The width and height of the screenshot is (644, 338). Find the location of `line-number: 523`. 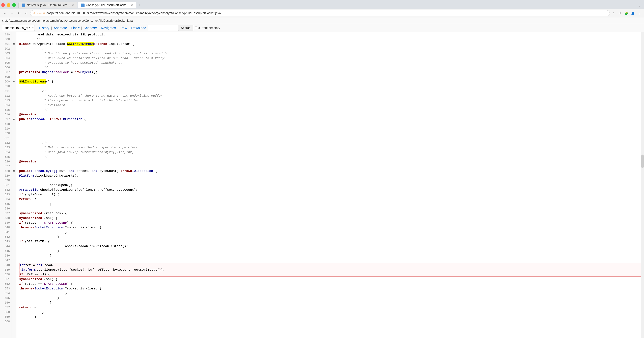

line-number: 523 is located at coordinates (6, 148).